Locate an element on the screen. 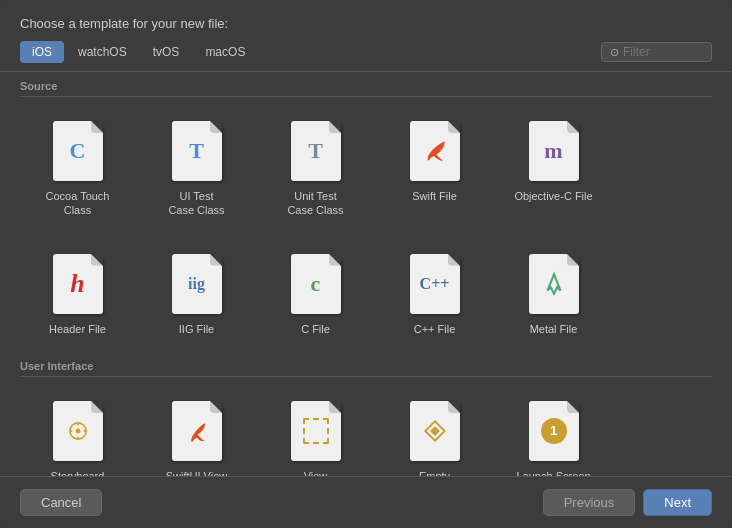  cocoa-touch-class-icon: C is located at coordinates (78, 151).